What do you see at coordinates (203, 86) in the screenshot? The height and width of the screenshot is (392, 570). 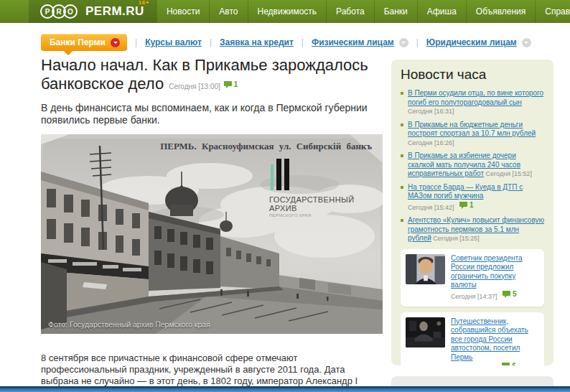 I see `article-meta: Сегодня [13:00]1` at bounding box center [203, 86].